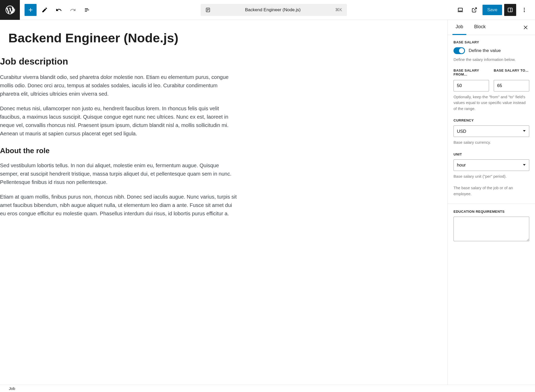 This screenshot has width=535, height=392. Describe the element at coordinates (526, 27) in the screenshot. I see `close-sidebar-button` at that location.